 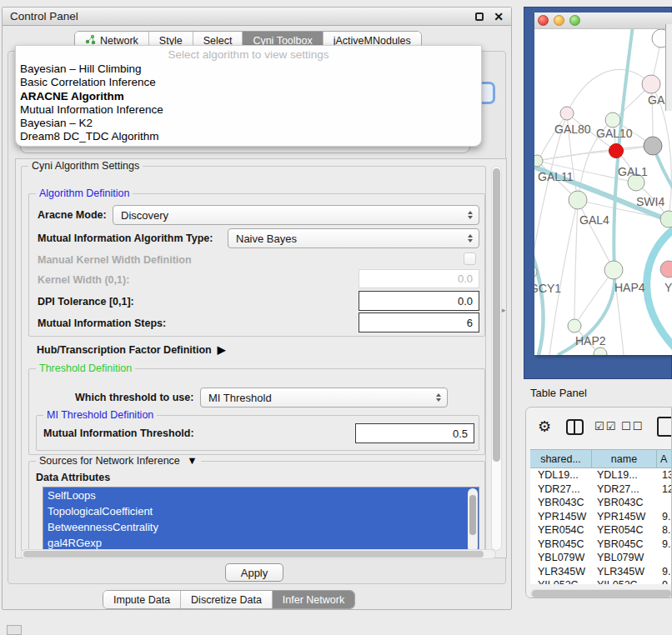 What do you see at coordinates (115, 260) in the screenshot?
I see `manual-kernel-label: Manual Kernel Width Definition` at bounding box center [115, 260].